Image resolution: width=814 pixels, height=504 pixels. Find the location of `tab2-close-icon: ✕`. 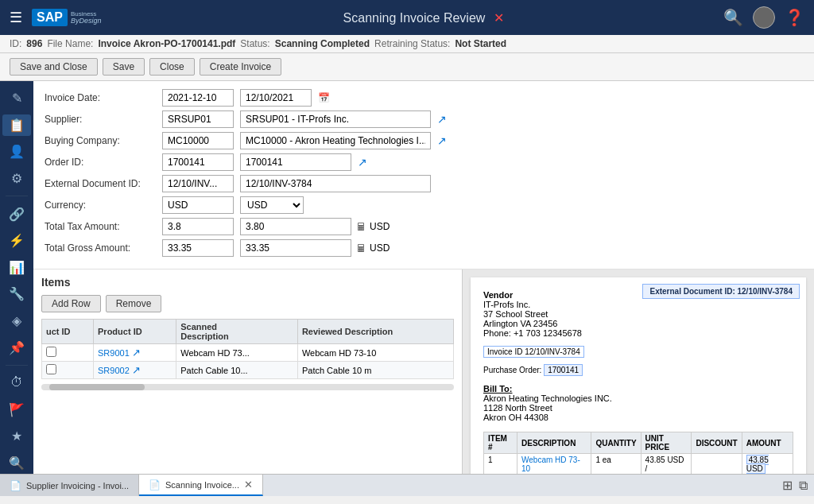

tab2-close-icon: ✕ is located at coordinates (248, 485).